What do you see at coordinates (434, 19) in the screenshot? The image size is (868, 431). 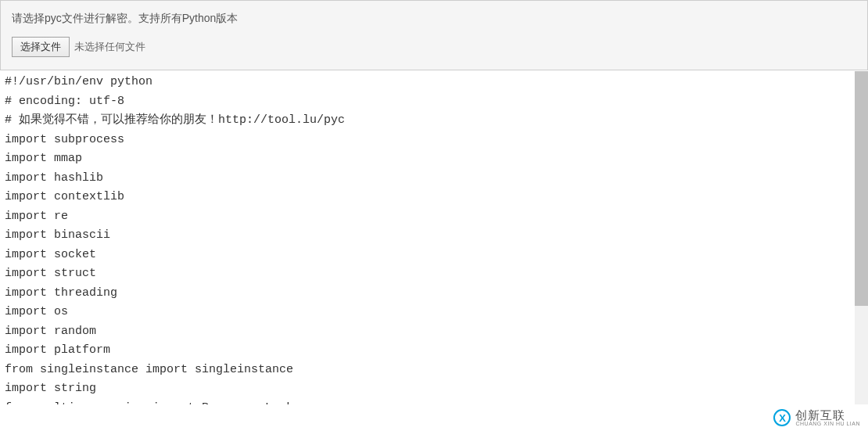 I see `upload-description: 请选择pyc文件进行解密。支持所有Python版本` at bounding box center [434, 19].